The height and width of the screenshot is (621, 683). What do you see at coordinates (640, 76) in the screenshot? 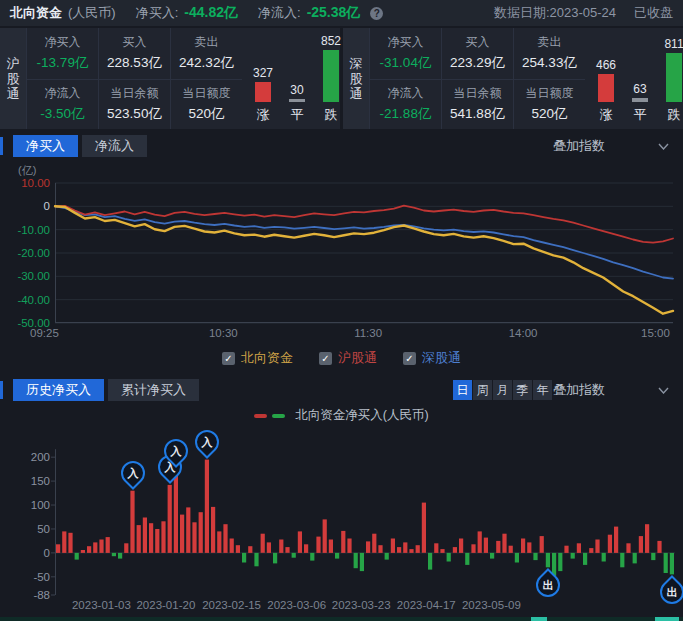
I see `breadth-column-平: 63平` at bounding box center [640, 76].